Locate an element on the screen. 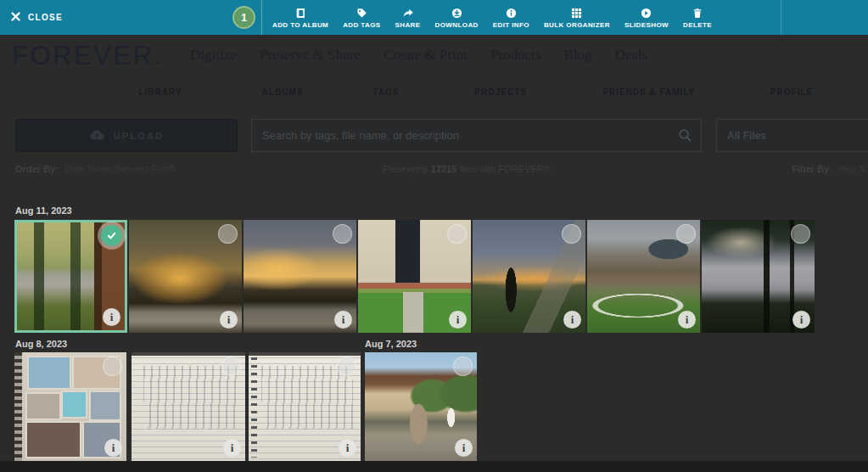 The width and height of the screenshot is (868, 472). slideshow-button: SLIDESHOW is located at coordinates (647, 18).